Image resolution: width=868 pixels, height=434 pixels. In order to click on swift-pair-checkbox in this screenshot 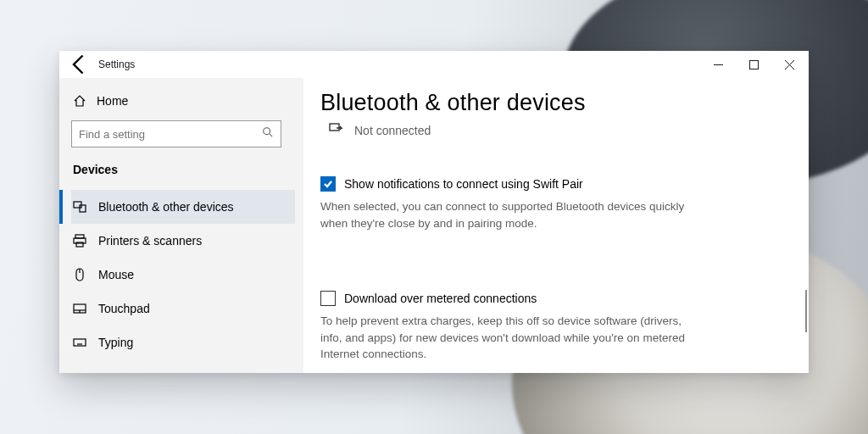, I will do `click(328, 184)`.